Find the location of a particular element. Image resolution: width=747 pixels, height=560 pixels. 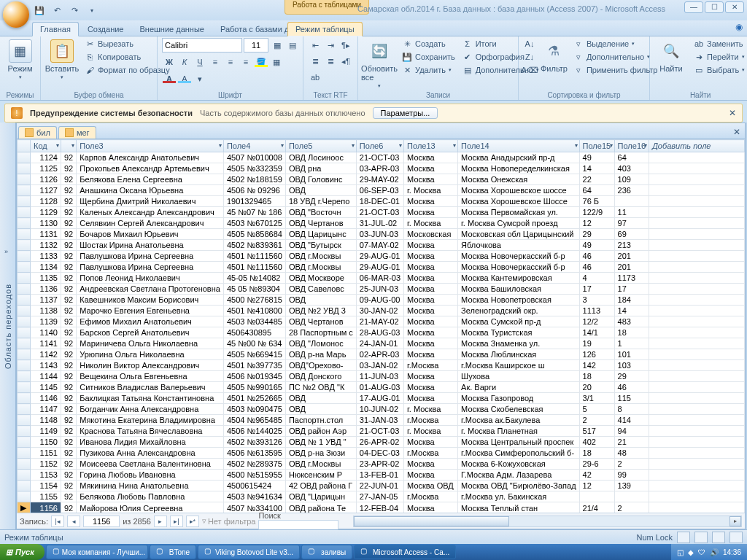

cell: 49 is located at coordinates (597, 245).